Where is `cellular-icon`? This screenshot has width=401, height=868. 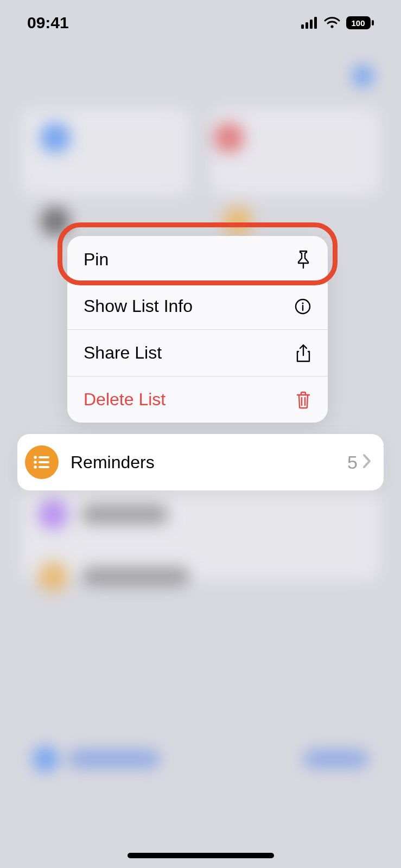
cellular-icon is located at coordinates (310, 23).